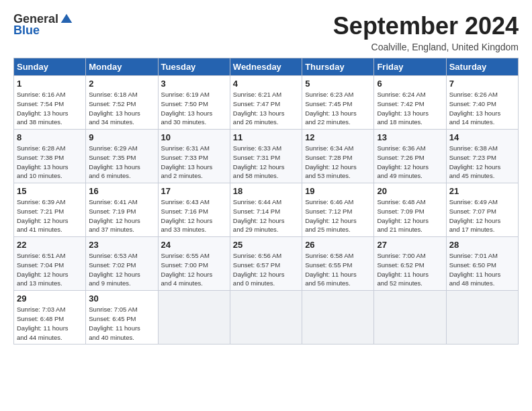  Describe the element at coordinates (338, 191) in the screenshot. I see `day-number: 19` at that location.